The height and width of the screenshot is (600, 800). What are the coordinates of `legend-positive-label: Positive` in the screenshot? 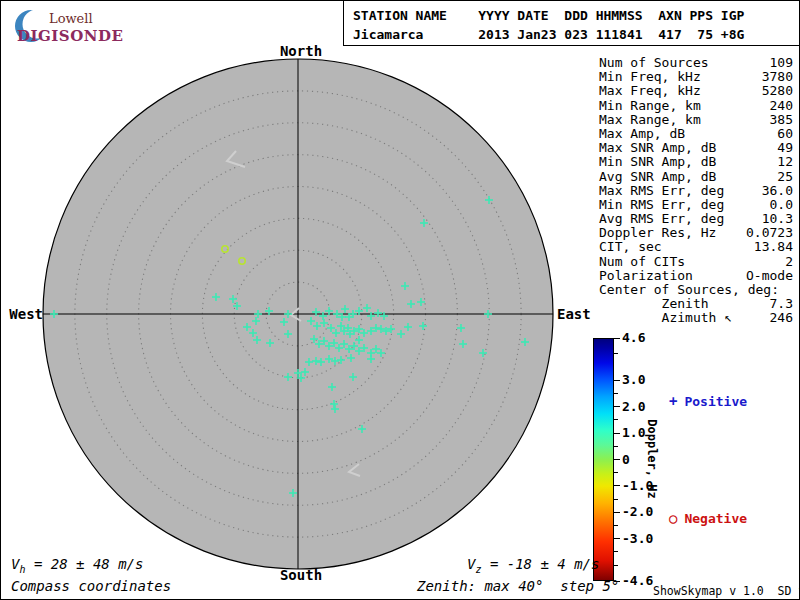 It's located at (716, 402).